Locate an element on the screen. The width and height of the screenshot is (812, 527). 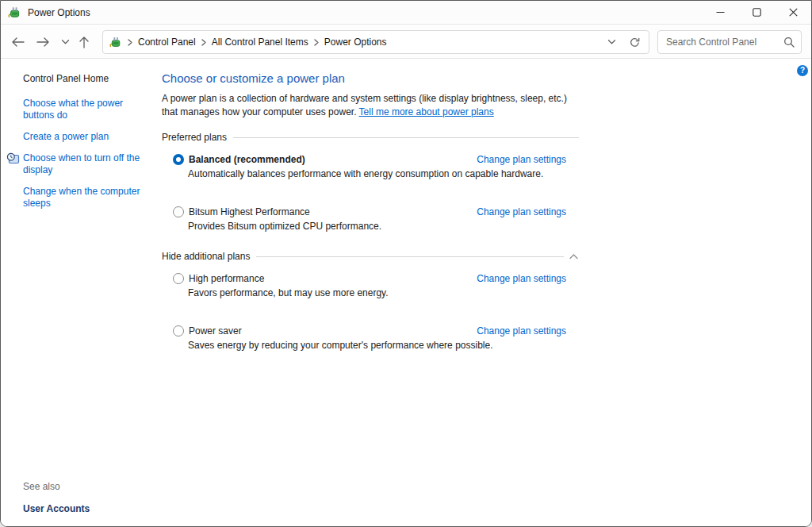
plan-name: Balanced (recommended) is located at coordinates (247, 160).